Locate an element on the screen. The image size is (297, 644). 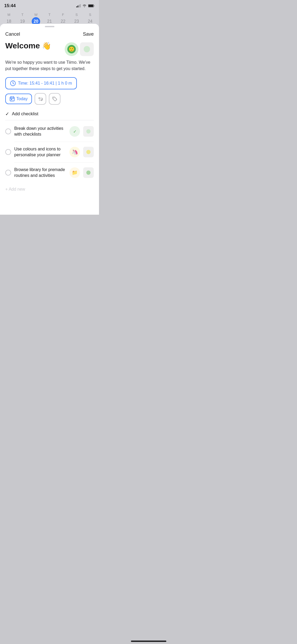
folder-icon: 📁 is located at coordinates (75, 173).